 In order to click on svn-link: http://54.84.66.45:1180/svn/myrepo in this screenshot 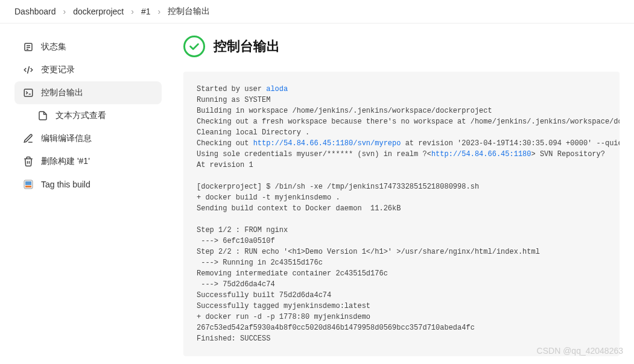, I will do `click(327, 143)`.